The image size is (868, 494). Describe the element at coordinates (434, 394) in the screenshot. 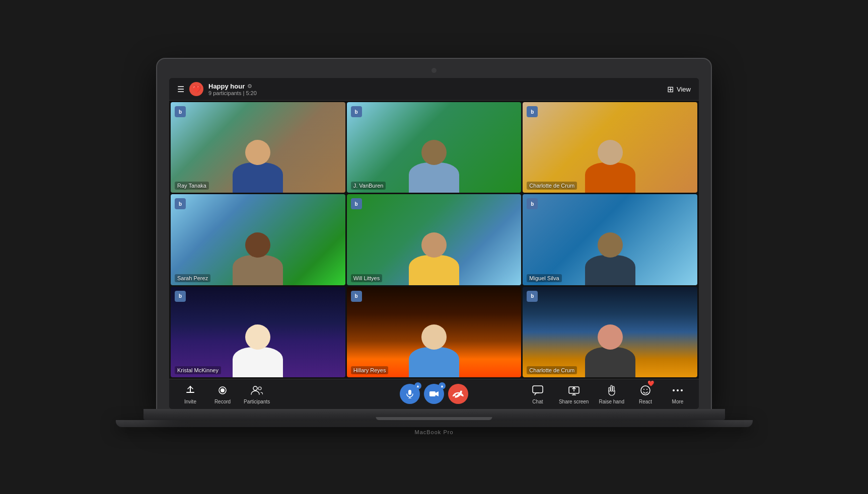

I see `toolbar: Invite Record` at that location.